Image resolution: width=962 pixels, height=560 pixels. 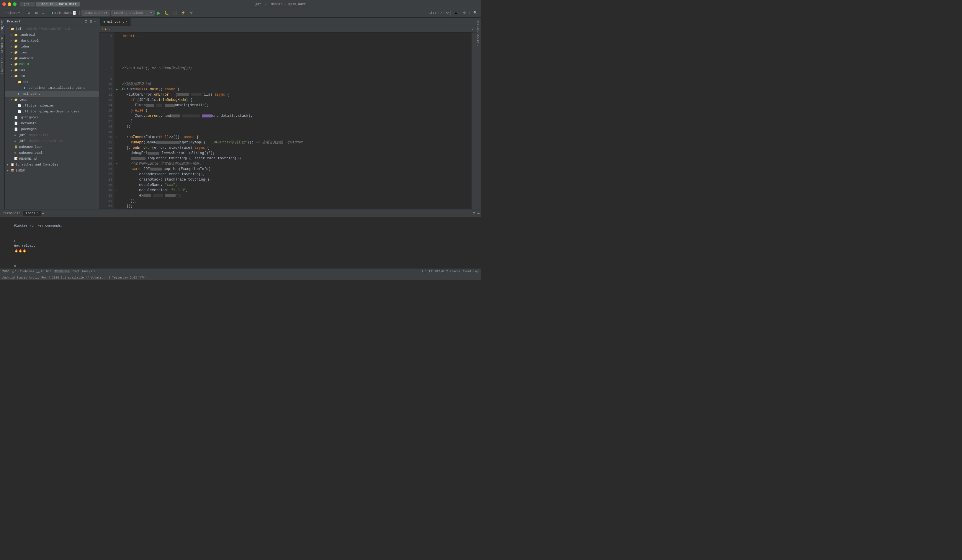 I want to click on tree-item-pubspec-yaml: ▶ ◈ pubspec.yaml, so click(x=52, y=153).